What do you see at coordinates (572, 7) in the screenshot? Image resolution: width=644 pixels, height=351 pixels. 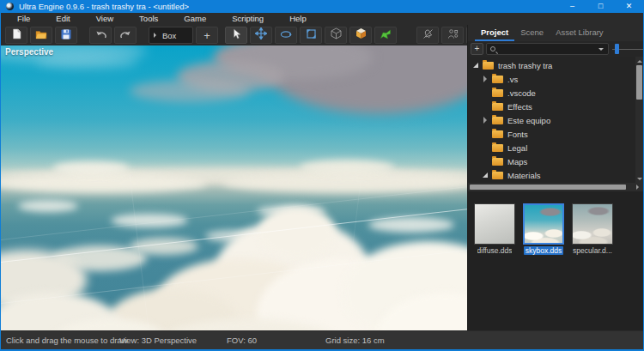 I see `minimize-button: –` at bounding box center [572, 7].